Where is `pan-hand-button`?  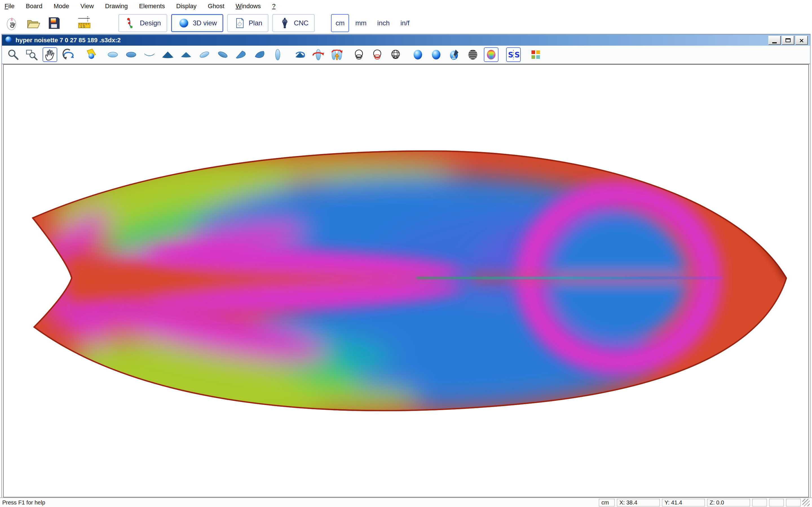
pan-hand-button is located at coordinates (50, 55).